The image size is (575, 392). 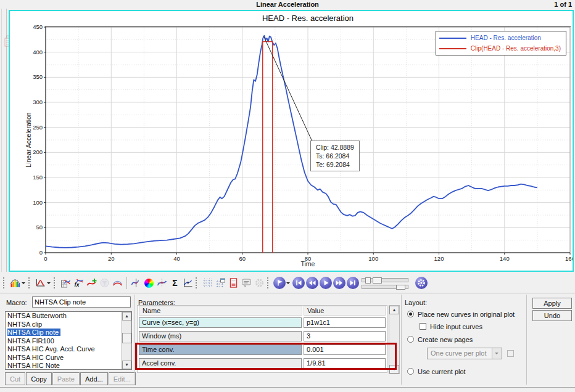 What do you see at coordinates (220, 337) in the screenshot?
I see `parameter-name-cell: Window (ms)` at bounding box center [220, 337].